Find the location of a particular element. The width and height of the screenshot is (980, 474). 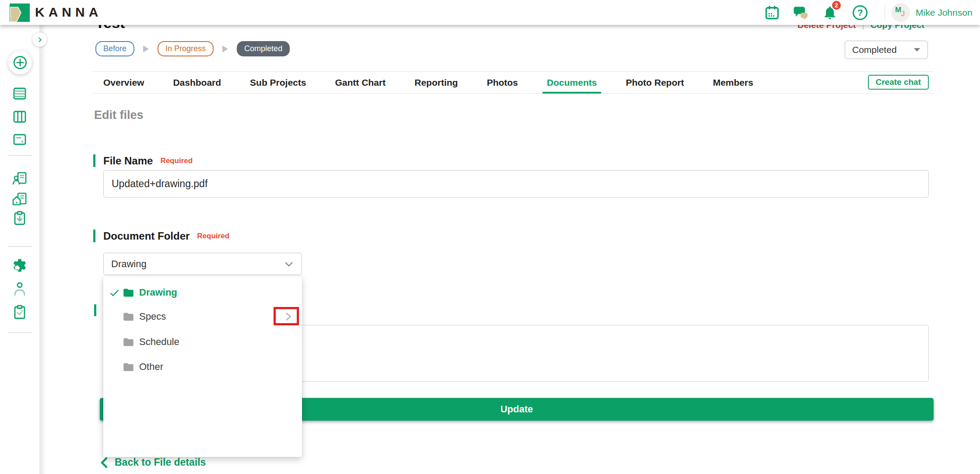

tab-photo-report: Photo Report is located at coordinates (655, 82).